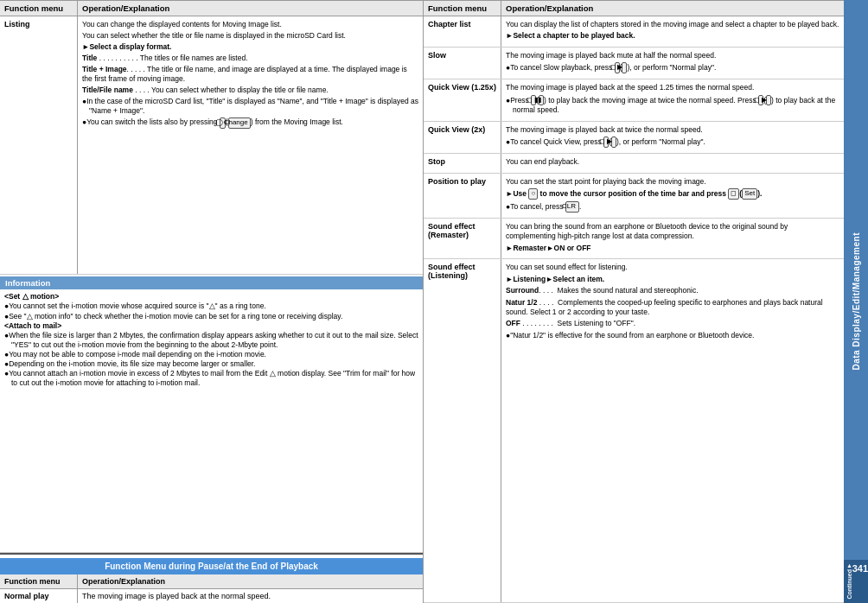 This screenshot has width=868, height=603. What do you see at coordinates (39, 596) in the screenshot?
I see `normal-play-function: Normal play` at bounding box center [39, 596].